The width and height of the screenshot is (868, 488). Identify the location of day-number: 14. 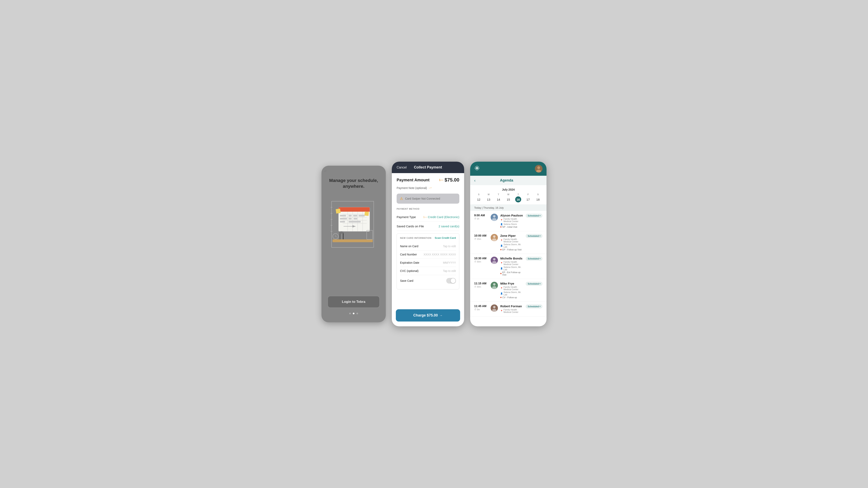
(498, 199).